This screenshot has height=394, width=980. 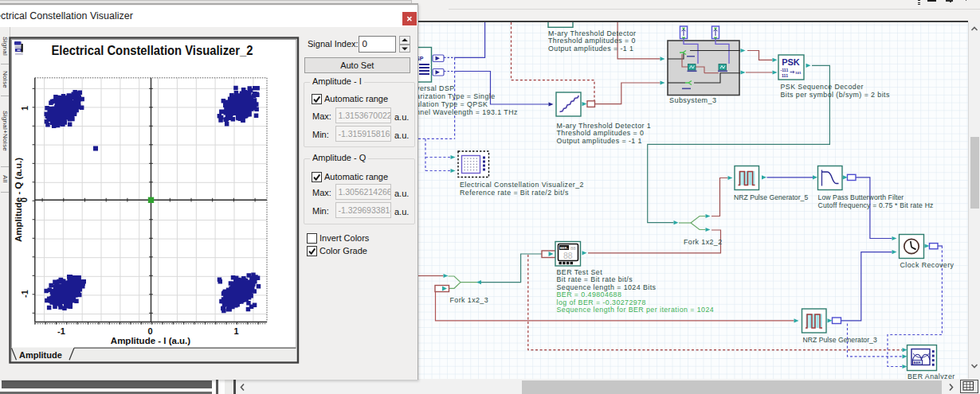 What do you see at coordinates (18, 200) in the screenshot?
I see `svg-text: Amplitude - Q (a.u.)` at bounding box center [18, 200].